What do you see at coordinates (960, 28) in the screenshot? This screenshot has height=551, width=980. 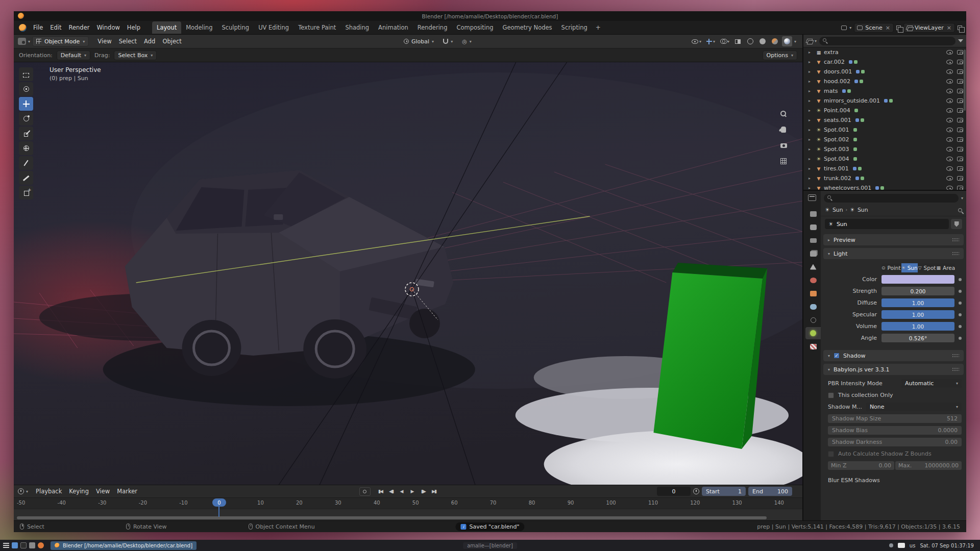 I see `new-viewlayer-icon` at bounding box center [960, 28].